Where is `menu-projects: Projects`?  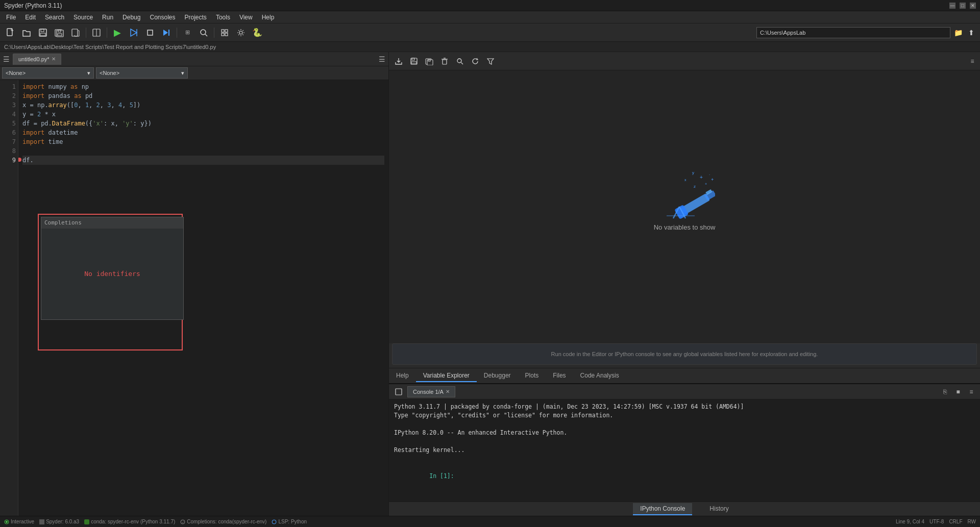
menu-projects: Projects is located at coordinates (196, 17).